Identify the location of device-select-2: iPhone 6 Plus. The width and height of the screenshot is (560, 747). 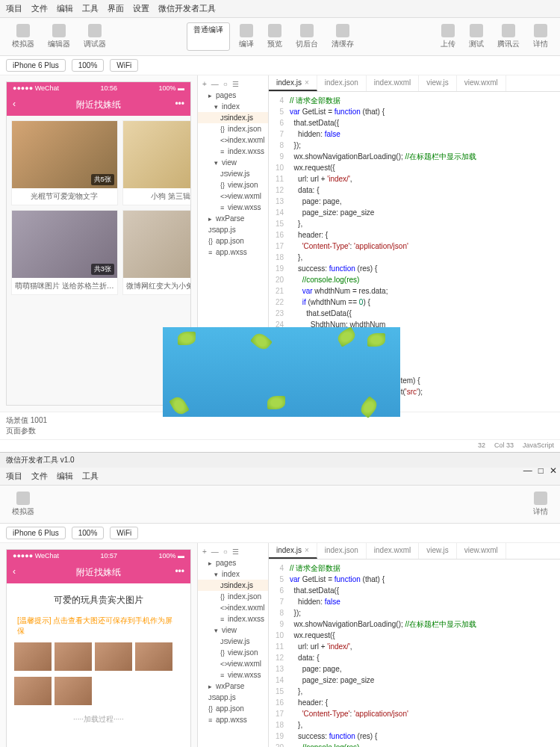
(36, 533).